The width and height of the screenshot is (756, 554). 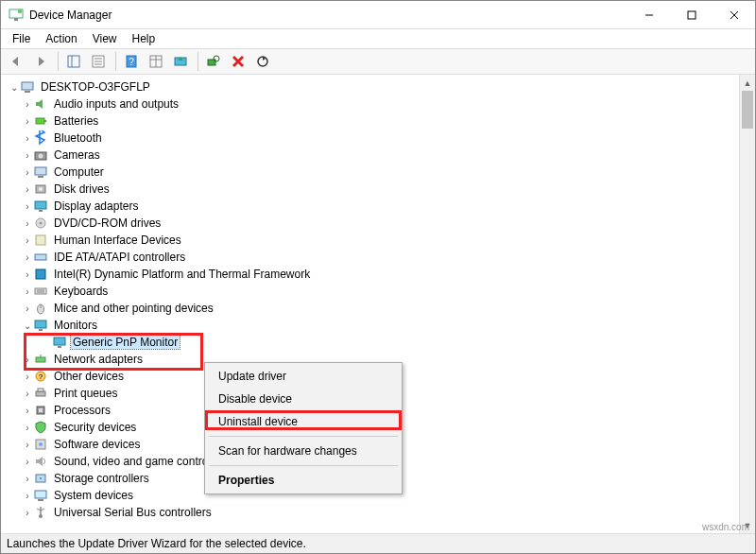 I want to click on show-console-tree-button, so click(x=74, y=61).